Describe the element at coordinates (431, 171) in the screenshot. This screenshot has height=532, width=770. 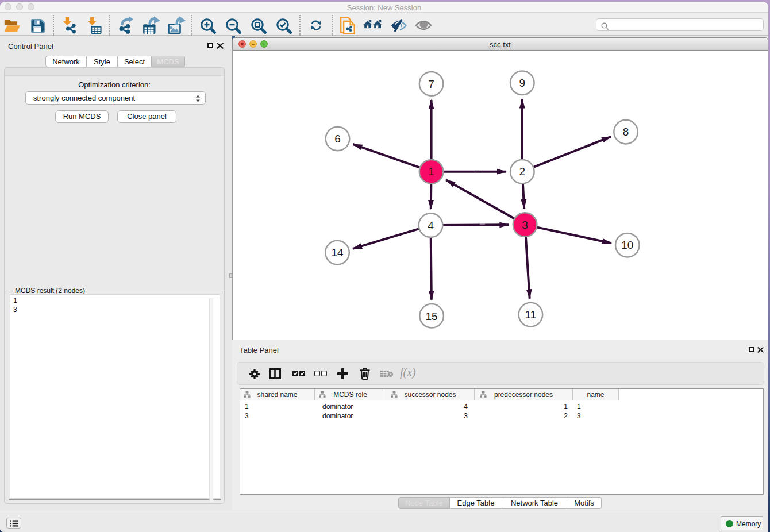
I see `svg-text: 1` at that location.